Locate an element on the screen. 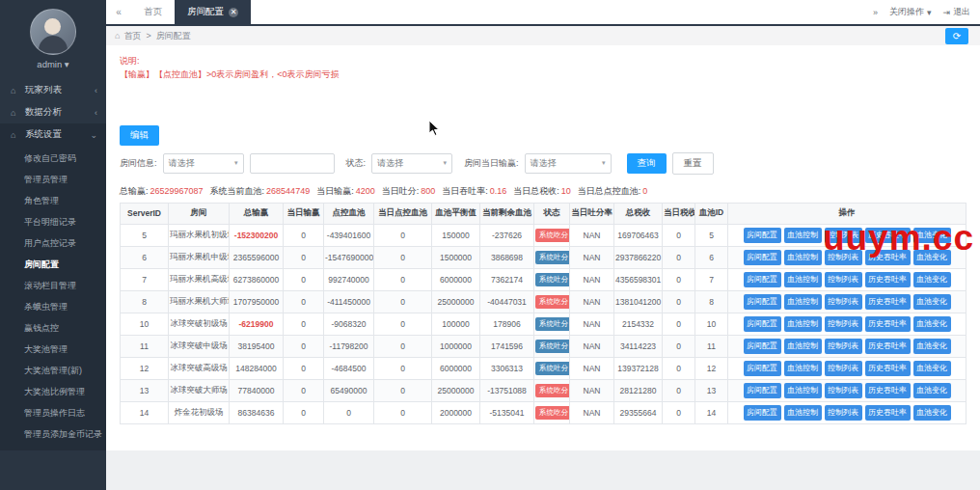  sidebar-subitem: 大奖池管理 is located at coordinates (53, 349).